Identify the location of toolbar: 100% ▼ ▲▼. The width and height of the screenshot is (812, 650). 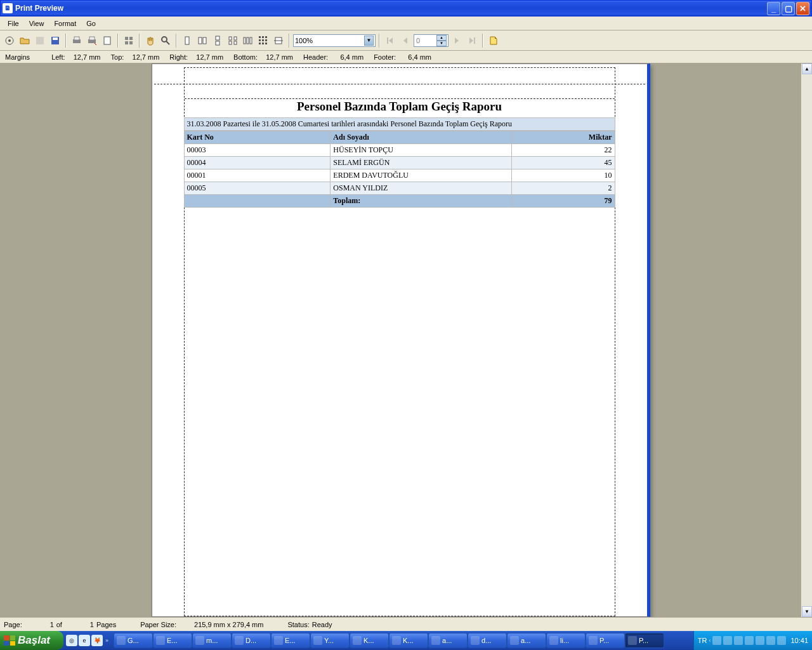
(406, 41).